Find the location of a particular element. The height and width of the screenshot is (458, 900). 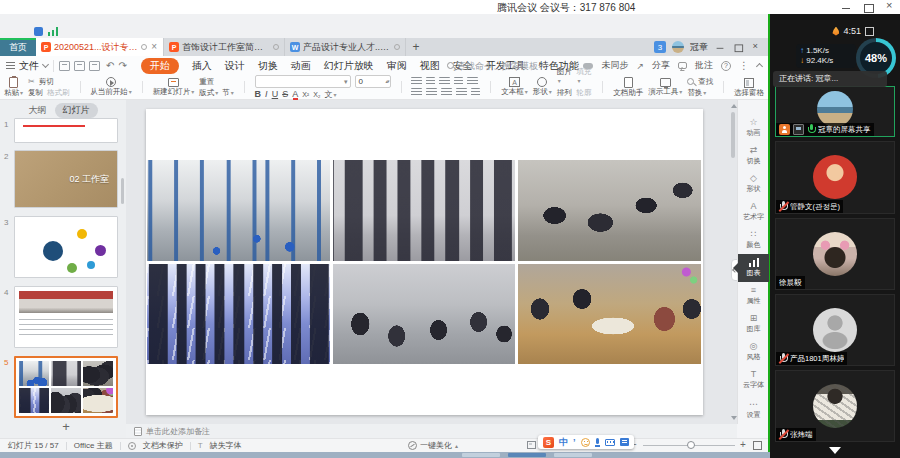

menu-slideshow: 幻灯片放映 is located at coordinates (349, 66).